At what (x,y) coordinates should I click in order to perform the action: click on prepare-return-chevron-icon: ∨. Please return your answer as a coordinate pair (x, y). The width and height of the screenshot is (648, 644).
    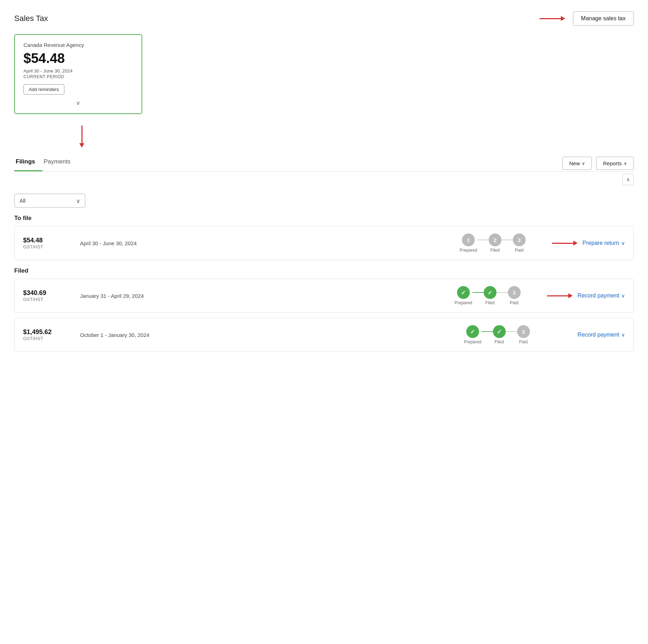
    Looking at the image, I should click on (623, 243).